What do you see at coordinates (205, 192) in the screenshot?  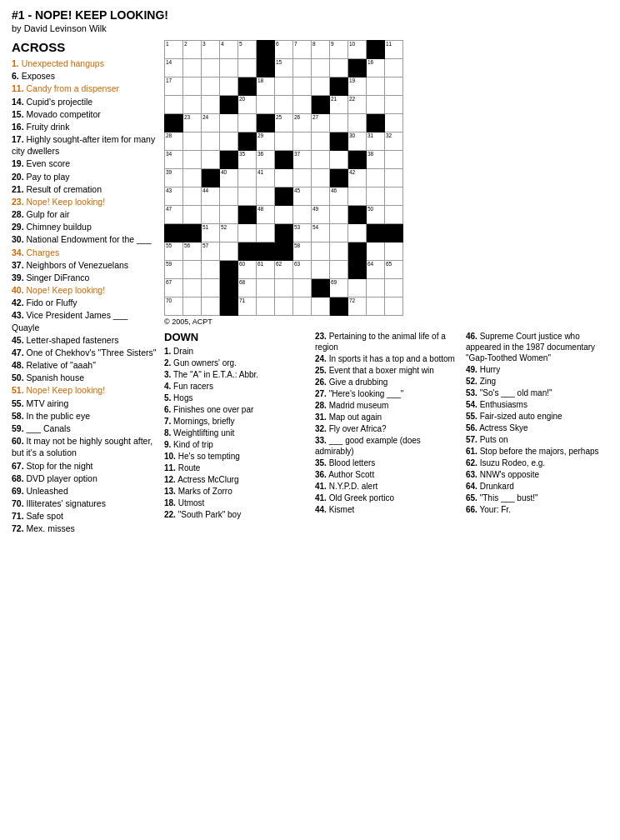 I see `cell-num-44: 44` at bounding box center [205, 192].